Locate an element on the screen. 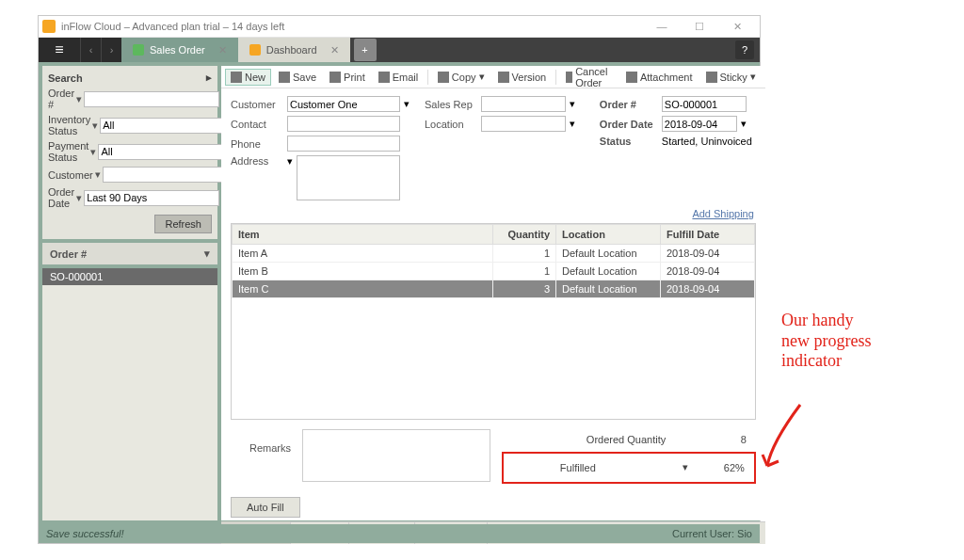 The height and width of the screenshot is (560, 964). collapse-icon: ▸ is located at coordinates (209, 77).